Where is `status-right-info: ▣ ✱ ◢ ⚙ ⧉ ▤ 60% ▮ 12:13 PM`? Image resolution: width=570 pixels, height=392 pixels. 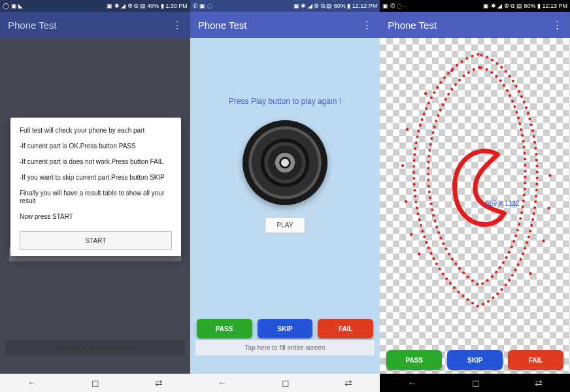 status-right-info: ▣ ✱ ◢ ⚙ ⧉ ▤ 60% ▮ 12:13 PM is located at coordinates (526, 7).